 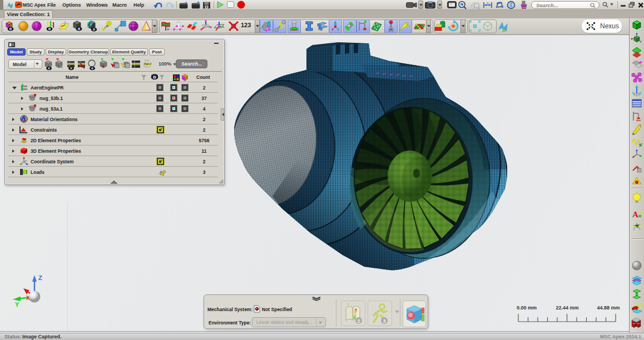 What do you see at coordinates (567, 308) in the screenshot?
I see `svg-text: 22.44 mm` at bounding box center [567, 308].